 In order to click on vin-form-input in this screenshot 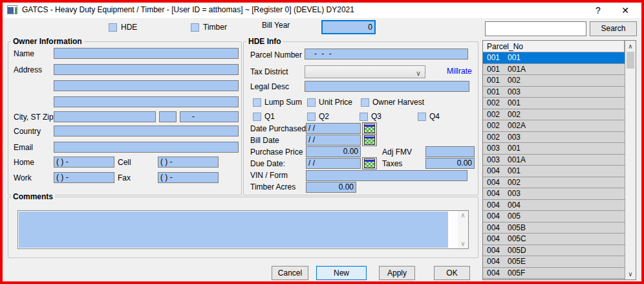, I will do `click(387, 176)`.